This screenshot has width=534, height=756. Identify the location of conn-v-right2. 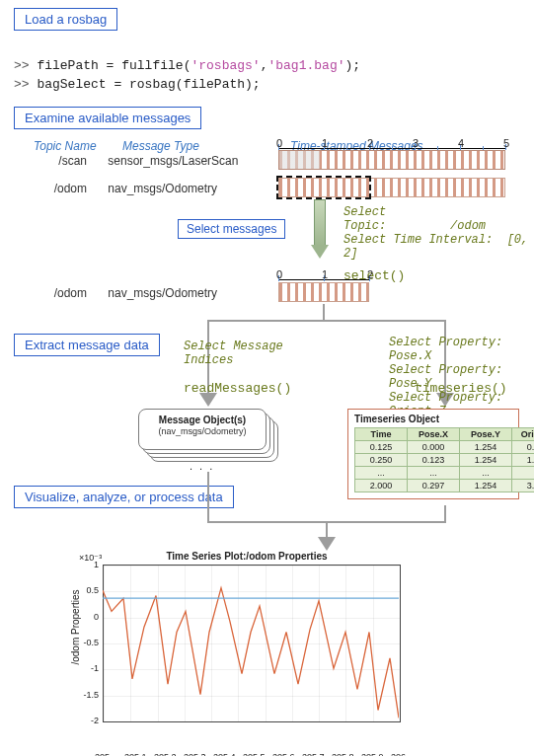
(445, 513).